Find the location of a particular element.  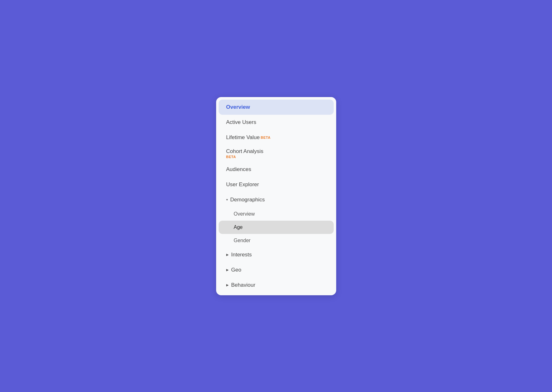

sidebar-item-audiences: Audiences is located at coordinates (276, 169).